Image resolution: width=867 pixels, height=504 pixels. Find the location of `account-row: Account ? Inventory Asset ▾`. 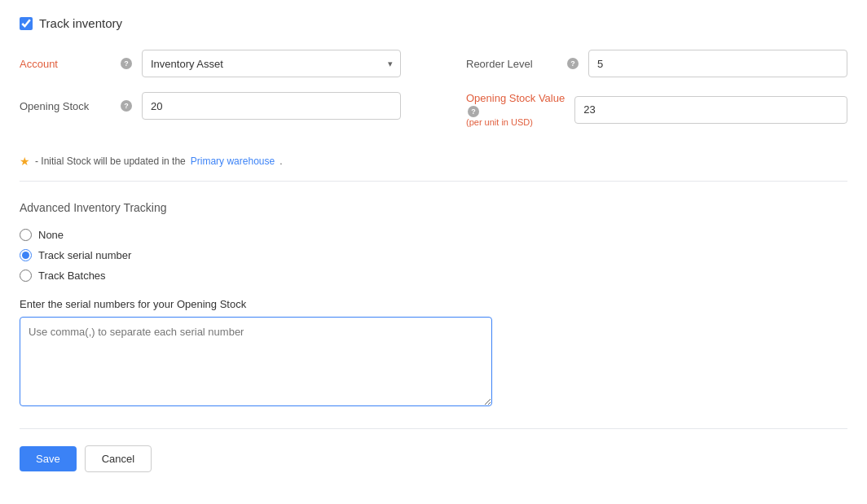

account-row: Account ? Inventory Asset ▾ is located at coordinates (210, 64).